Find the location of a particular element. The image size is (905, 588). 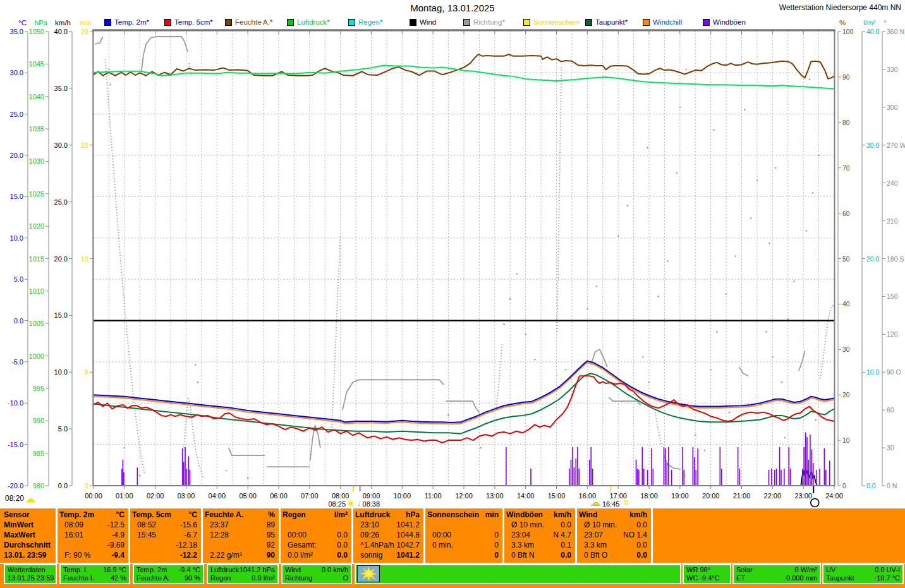

axis-tick-label: 0.0 is located at coordinates (19, 321).